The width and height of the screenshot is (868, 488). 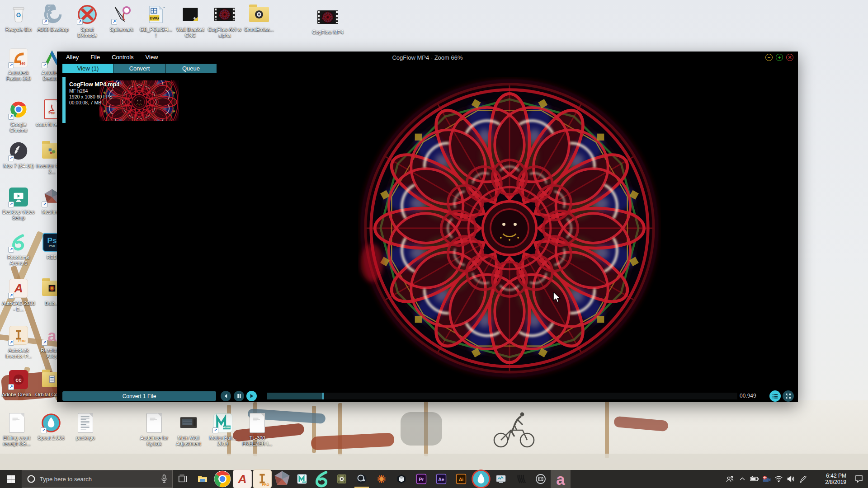 What do you see at coordinates (139, 69) in the screenshot?
I see `tab-convert: Convert` at bounding box center [139, 69].